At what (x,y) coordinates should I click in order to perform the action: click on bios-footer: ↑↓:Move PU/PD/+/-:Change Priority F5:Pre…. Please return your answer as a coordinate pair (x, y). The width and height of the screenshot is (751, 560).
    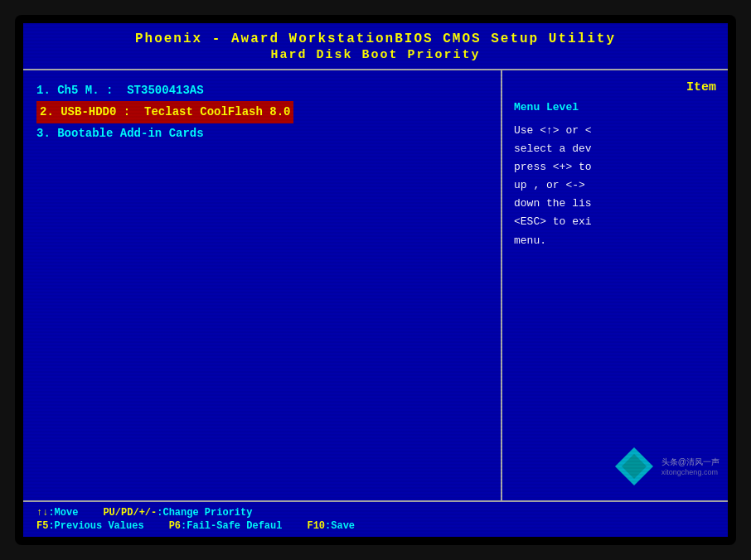
    Looking at the image, I should click on (376, 519).